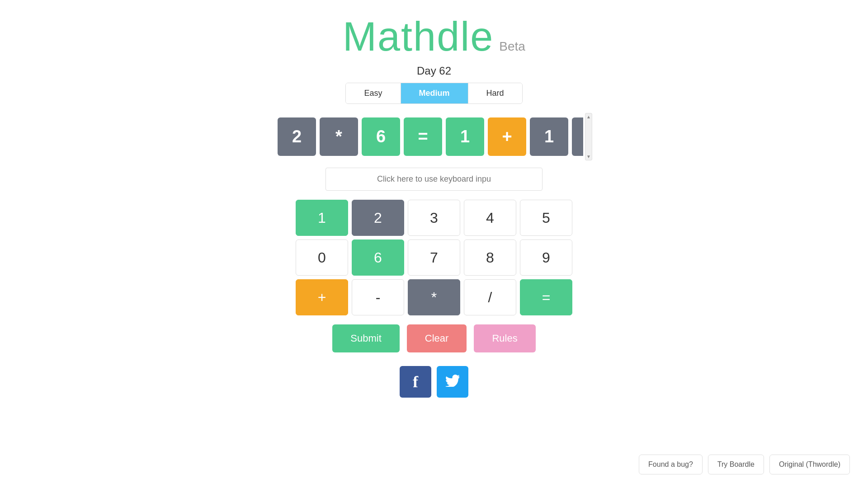  What do you see at coordinates (578, 136) in the screenshot?
I see `tile-7: 1` at bounding box center [578, 136].